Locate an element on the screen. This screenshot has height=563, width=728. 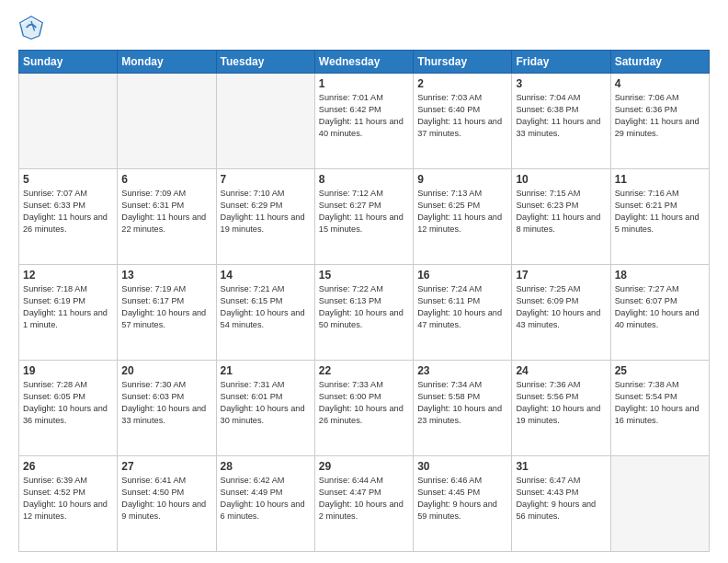
day-number: 12 is located at coordinates (68, 275).